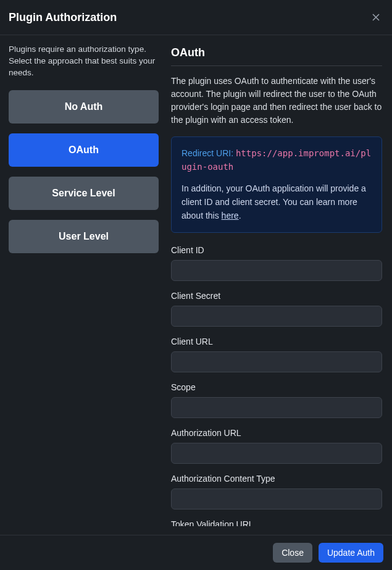 The width and height of the screenshot is (392, 570). What do you see at coordinates (277, 492) in the screenshot?
I see `field-authorization-content-type: Authorization Content Type` at bounding box center [277, 492].